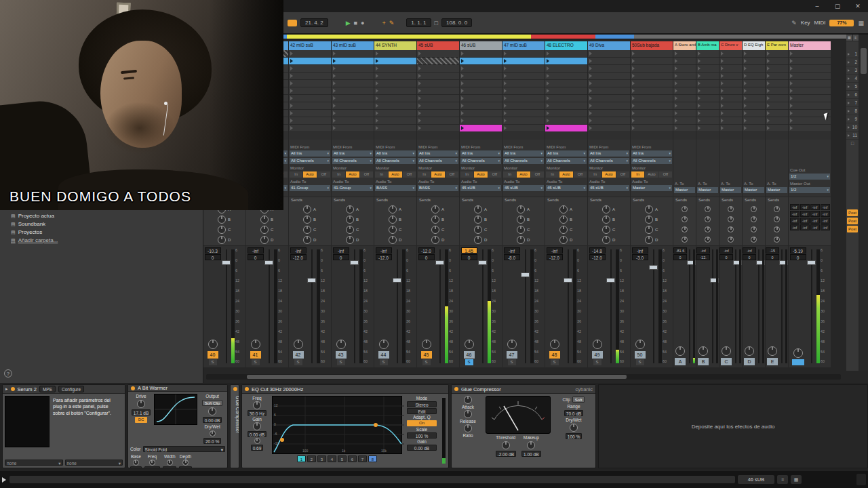 The image size is (868, 488). Describe the element at coordinates (298, 355) in the screenshot. I see `track-activator: 42` at that location.